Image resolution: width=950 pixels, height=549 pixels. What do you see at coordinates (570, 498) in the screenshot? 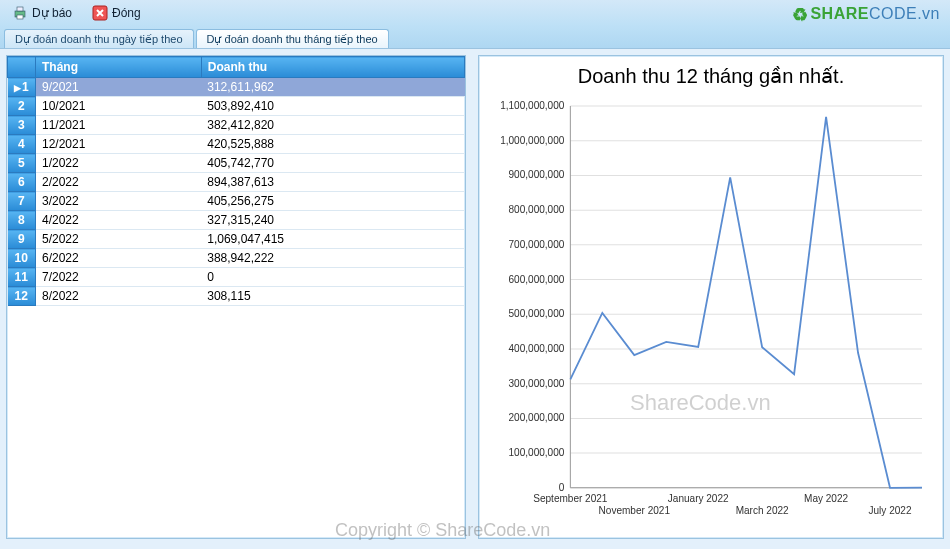
I see `svg-text: September 2021` at bounding box center [570, 498].